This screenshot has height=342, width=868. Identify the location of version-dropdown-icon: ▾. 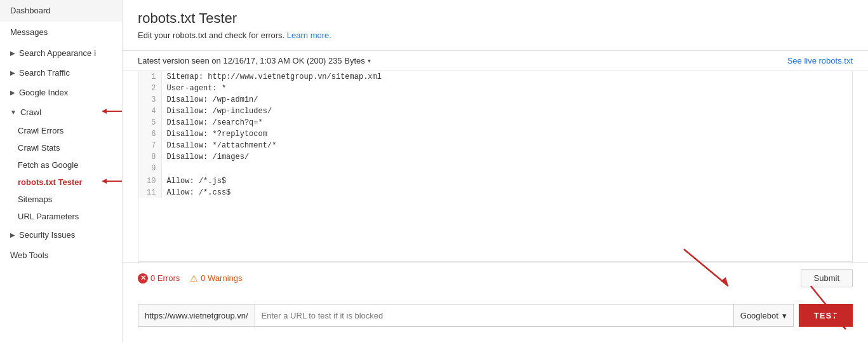
(370, 61).